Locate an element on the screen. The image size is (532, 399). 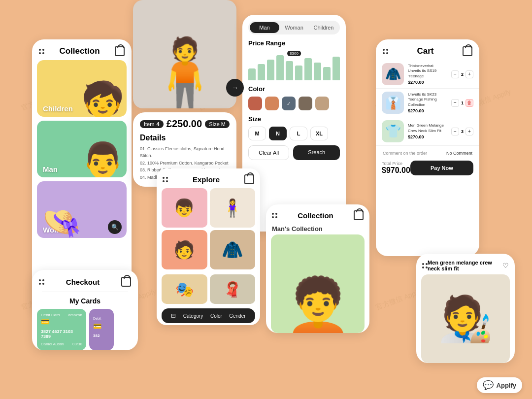
color-swatch-brown is located at coordinates (305, 103).